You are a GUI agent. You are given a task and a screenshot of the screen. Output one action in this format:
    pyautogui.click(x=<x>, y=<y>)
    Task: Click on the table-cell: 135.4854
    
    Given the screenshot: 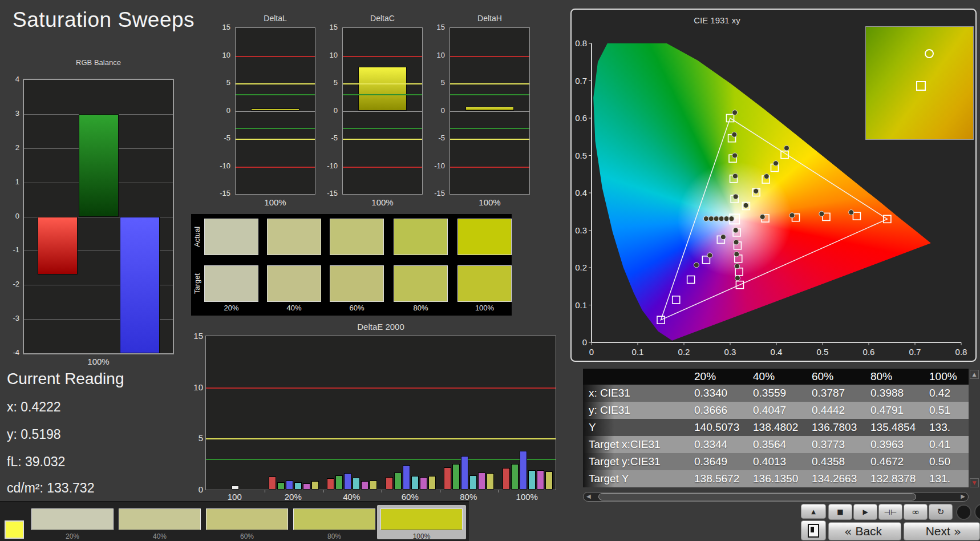 What is the action you would take?
    pyautogui.click(x=894, y=427)
    